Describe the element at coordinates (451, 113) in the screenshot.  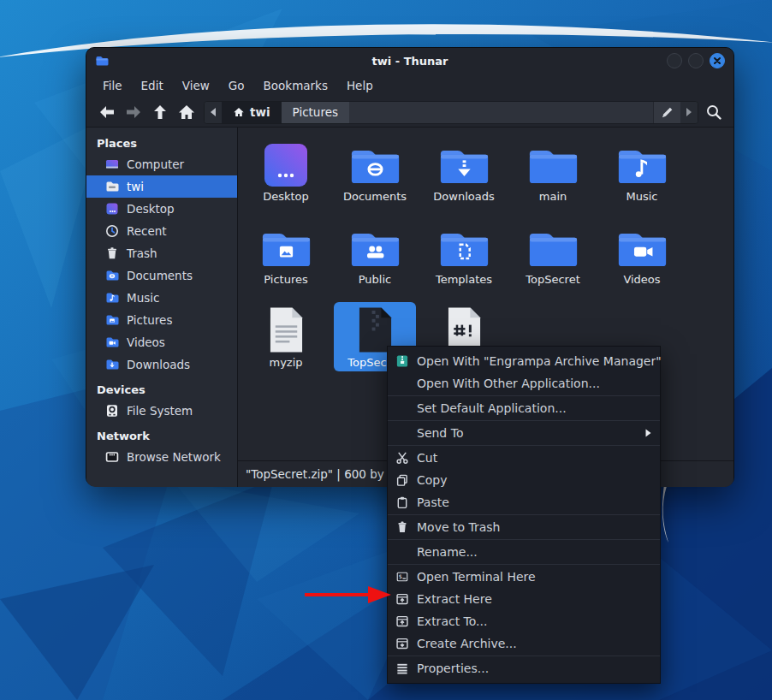
I see `pathbar: twi Pictures` at that location.